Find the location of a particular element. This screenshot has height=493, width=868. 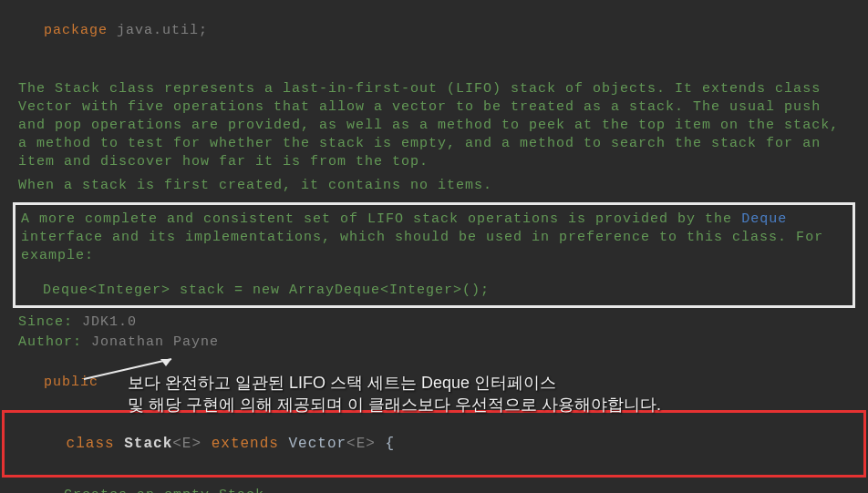

semicolon: ; is located at coordinates (203, 31).